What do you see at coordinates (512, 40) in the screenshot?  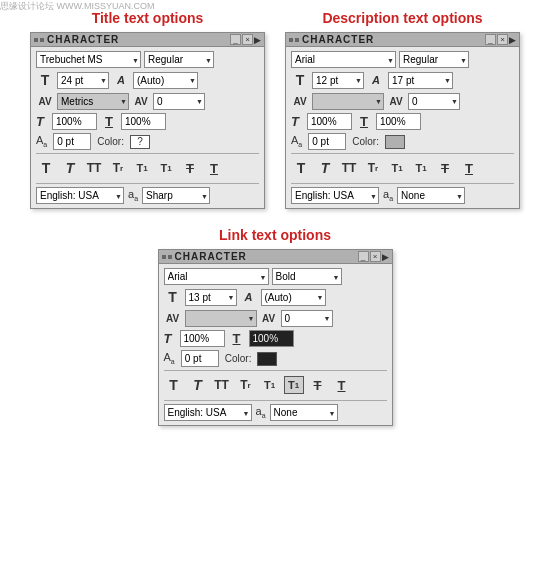 I see `desc-panel-menu: ▶` at bounding box center [512, 40].